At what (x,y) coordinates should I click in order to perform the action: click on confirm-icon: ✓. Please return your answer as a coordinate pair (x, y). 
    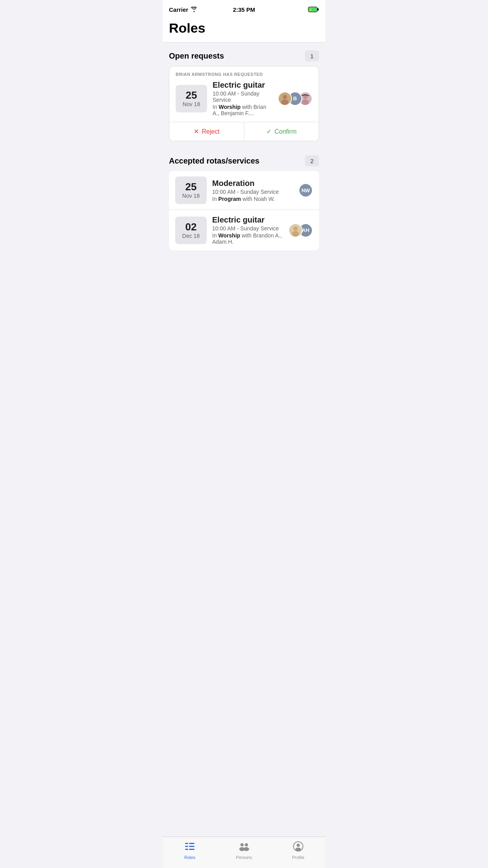
    Looking at the image, I should click on (269, 131).